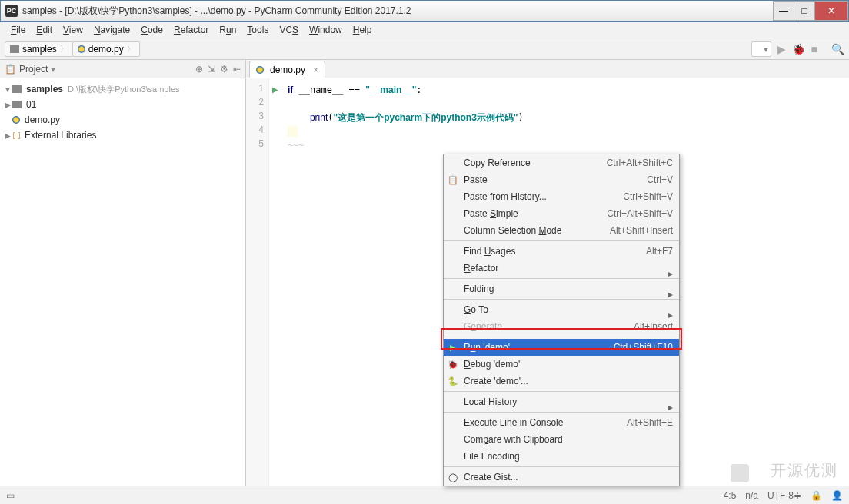 The width and height of the screenshot is (849, 504). What do you see at coordinates (363, 30) in the screenshot?
I see `menu-help: Help` at bounding box center [363, 30].